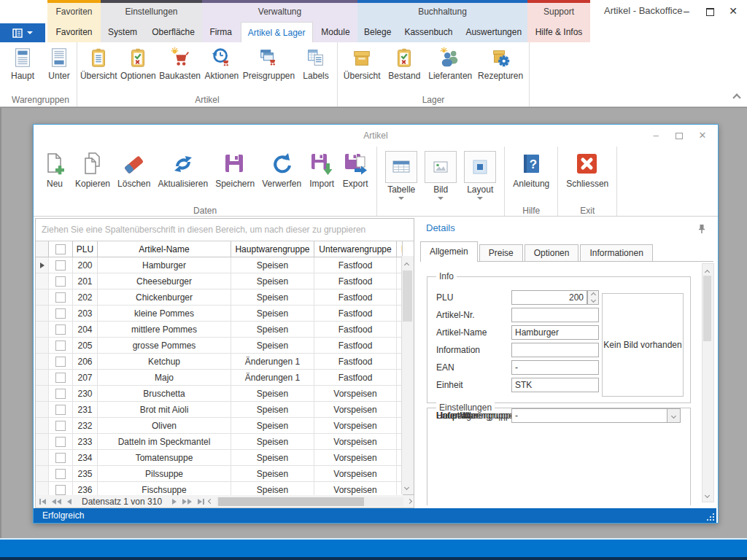 The height and width of the screenshot is (560, 747). I want to click on table-row: 204 mittlere Pommes Speisen Fastfood, so click(219, 330).